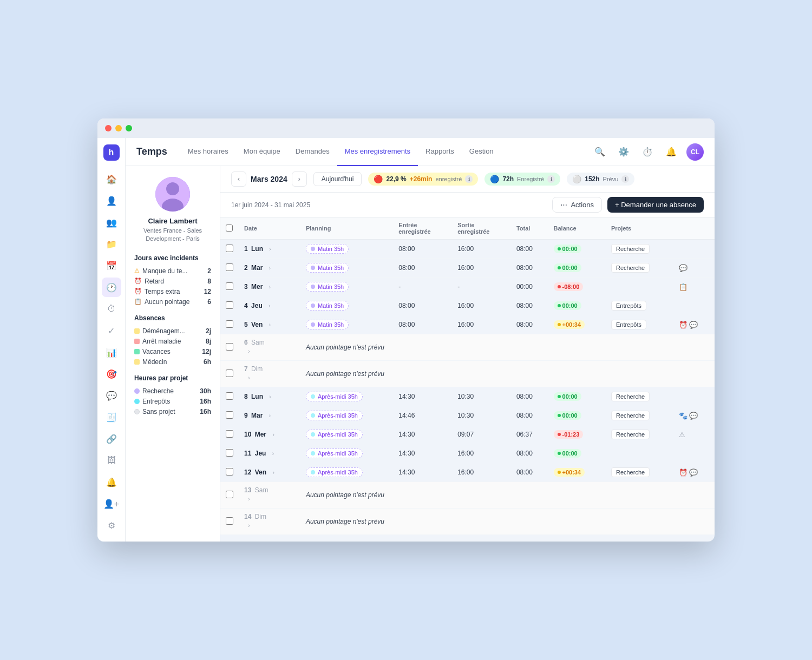 This screenshot has width=812, height=660. Describe the element at coordinates (112, 417) in the screenshot. I see `nav-bill-icon: 🧾` at that location.